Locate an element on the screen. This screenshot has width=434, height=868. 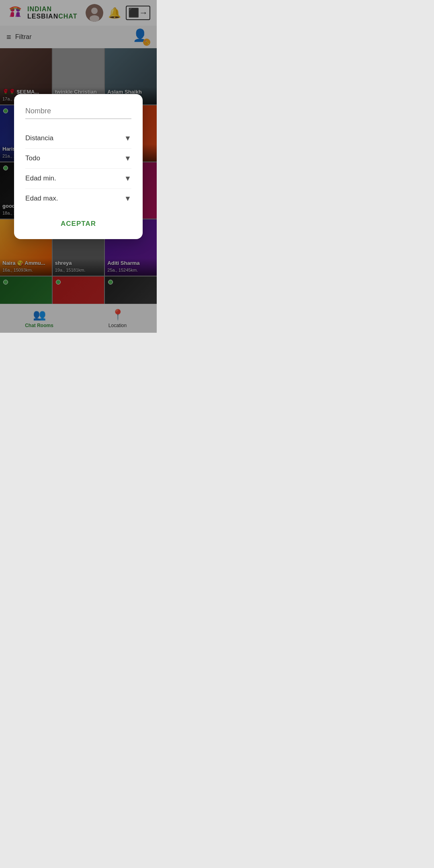
filter-modal-overlay: Distancia▼Todo▼Edad min.▼Edad max.▼ ACEP… is located at coordinates (78, 166).